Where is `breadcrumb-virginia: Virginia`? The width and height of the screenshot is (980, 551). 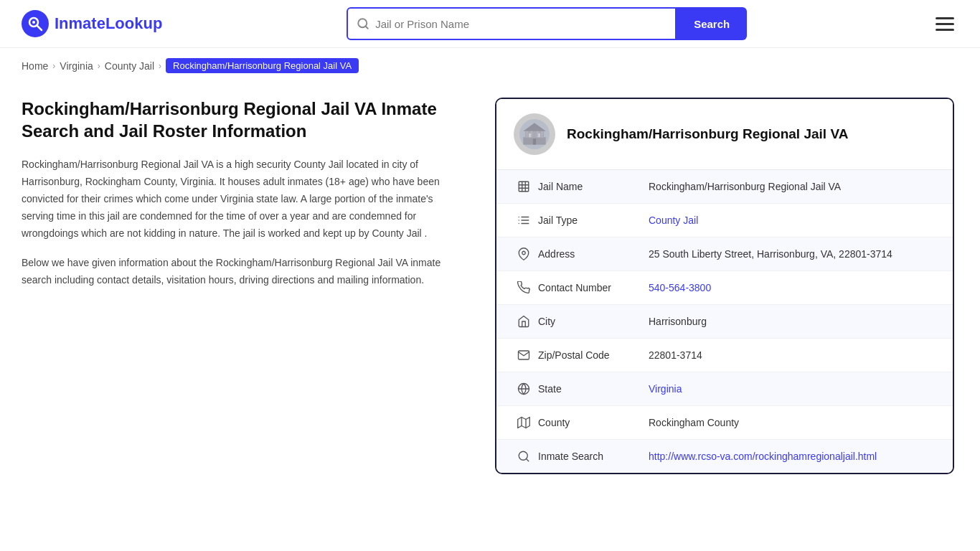
breadcrumb-virginia: Virginia is located at coordinates (76, 66).